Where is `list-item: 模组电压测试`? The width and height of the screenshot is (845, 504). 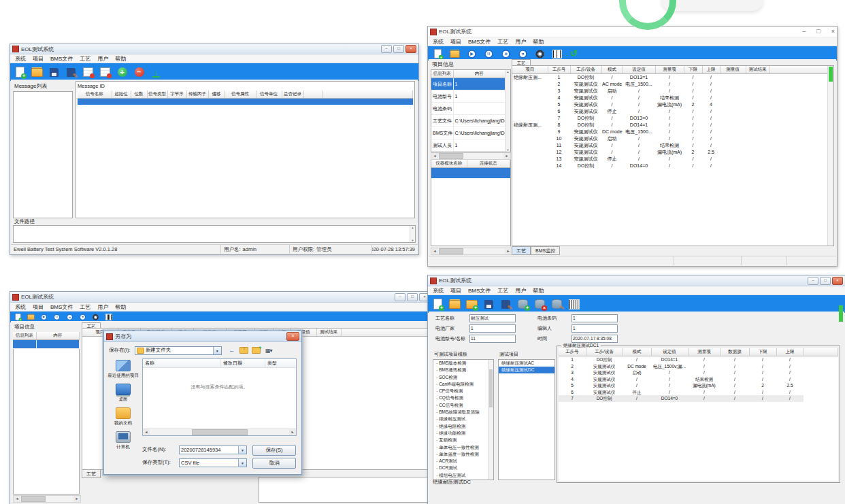 list-item: 模组电压测试 is located at coordinates (463, 475).